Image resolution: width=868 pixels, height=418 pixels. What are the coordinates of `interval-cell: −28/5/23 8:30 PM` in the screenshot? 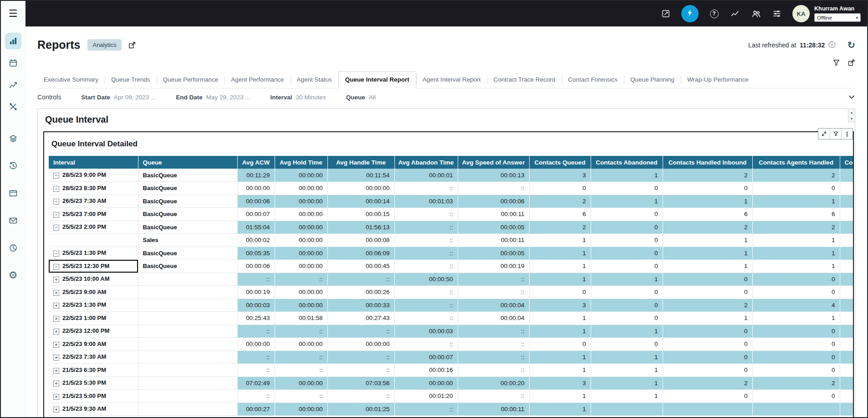 It's located at (93, 189).